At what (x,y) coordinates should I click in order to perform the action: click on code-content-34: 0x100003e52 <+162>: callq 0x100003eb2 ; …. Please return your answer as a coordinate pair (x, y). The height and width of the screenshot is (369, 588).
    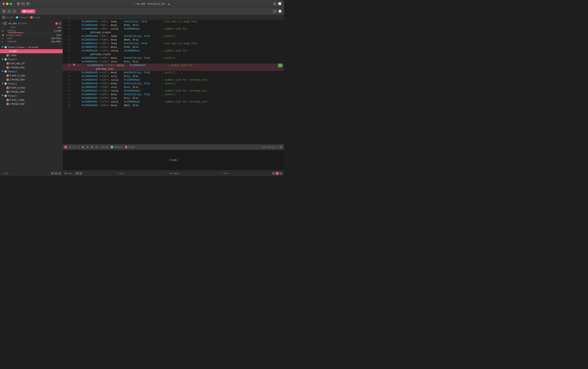
    Looking at the image, I should click on (179, 91).